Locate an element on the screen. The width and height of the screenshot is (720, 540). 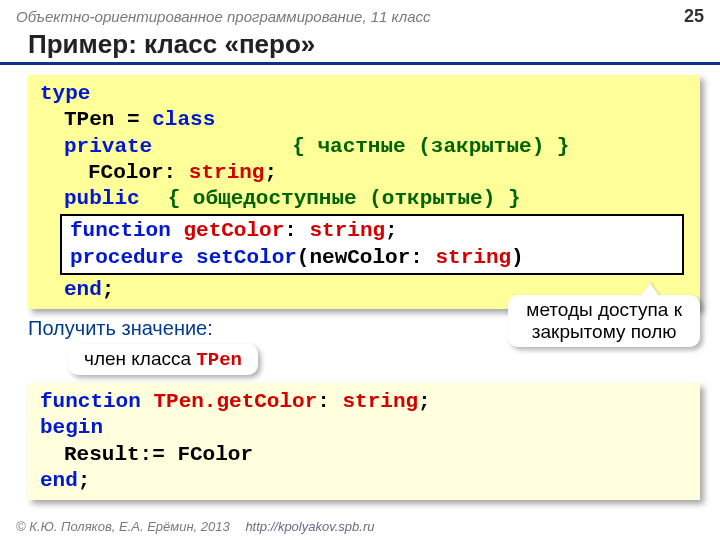
code-line: function TPen.getColor: string; is located at coordinates (364, 402).